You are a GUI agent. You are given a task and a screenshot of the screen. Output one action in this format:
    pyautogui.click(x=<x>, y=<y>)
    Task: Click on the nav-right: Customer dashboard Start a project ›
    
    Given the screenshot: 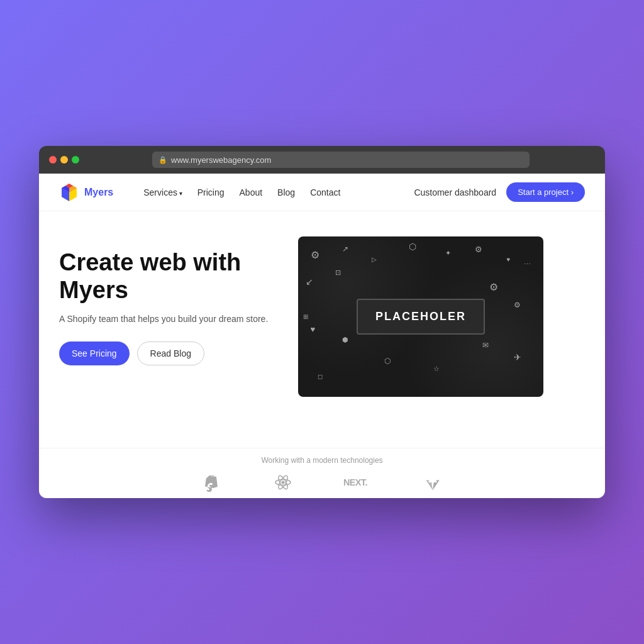 What is the action you would take?
    pyautogui.click(x=499, y=192)
    